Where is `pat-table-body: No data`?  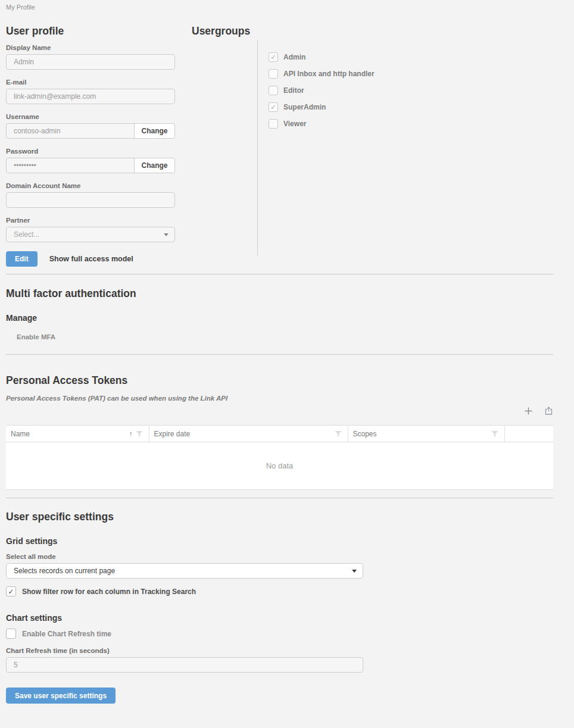 pat-table-body: No data is located at coordinates (280, 466).